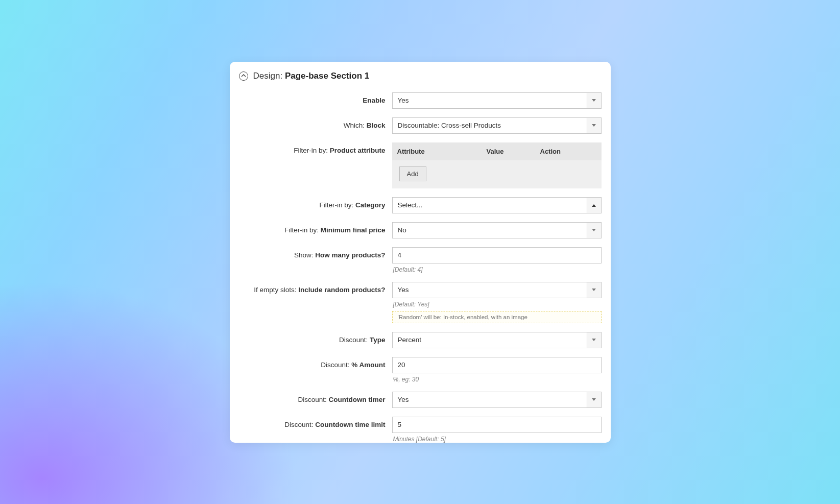 This screenshot has height=504, width=840. Describe the element at coordinates (490, 205) in the screenshot. I see `select-filter-category-value: Select...` at that location.